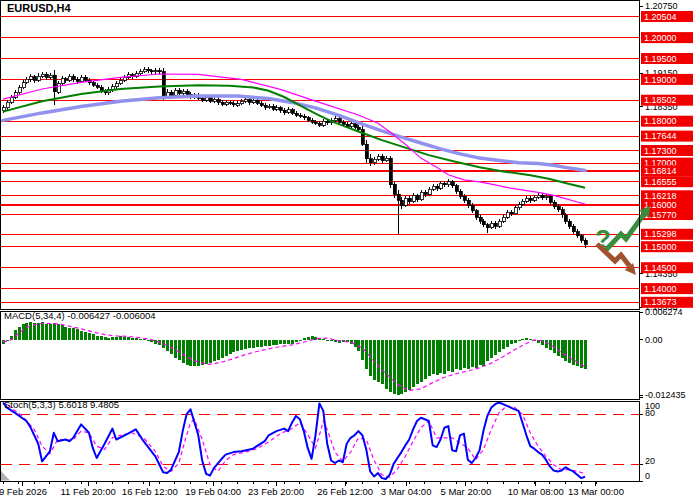  Describe the element at coordinates (660, 268) in the screenshot. I see `axis-label: 1.14500` at that location.